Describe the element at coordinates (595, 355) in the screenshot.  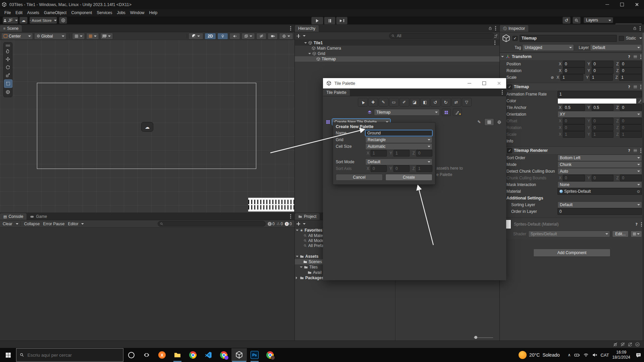
I see `volume-muted-icon` at that location.